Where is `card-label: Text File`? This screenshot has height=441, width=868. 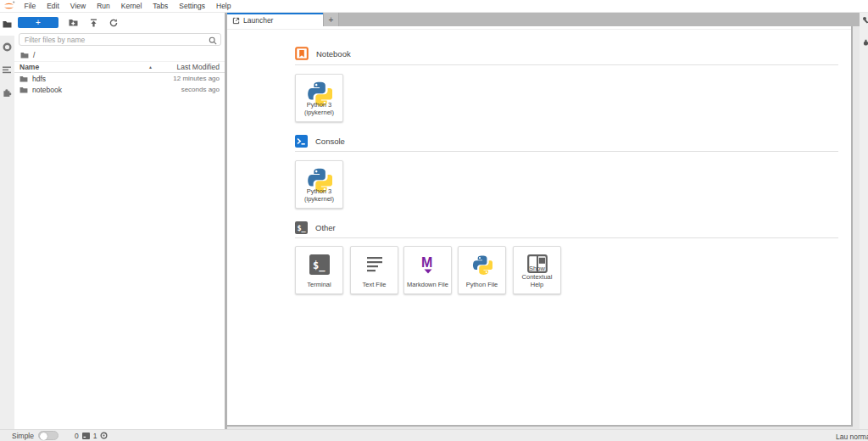 card-label: Text File is located at coordinates (375, 285).